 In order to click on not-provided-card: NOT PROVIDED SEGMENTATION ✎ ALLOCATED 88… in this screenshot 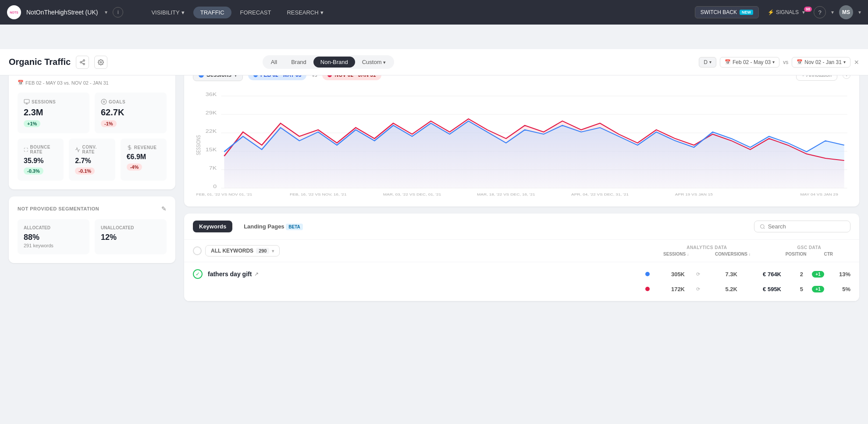, I will do `click(92, 230)`.